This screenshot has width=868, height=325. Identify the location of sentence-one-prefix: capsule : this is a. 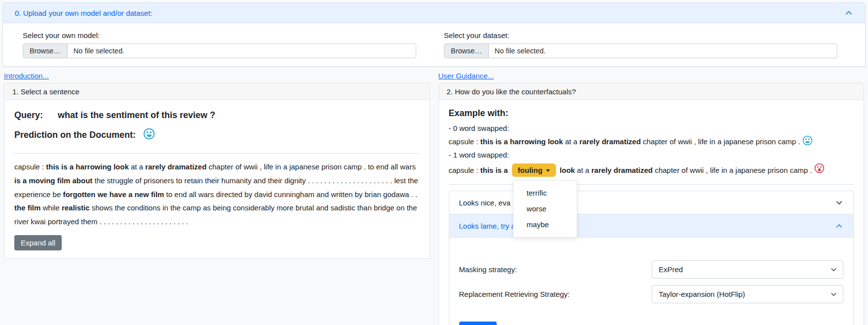
(478, 170).